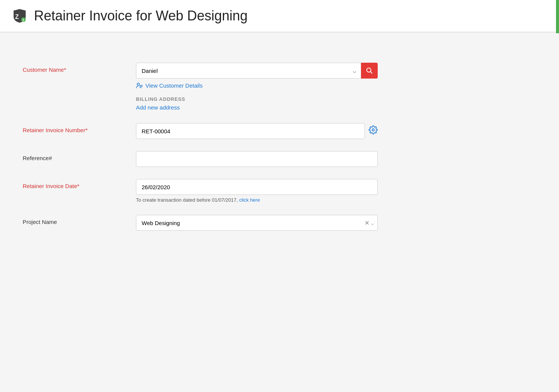  Describe the element at coordinates (249, 200) in the screenshot. I see `click-here-link: click here` at that location.